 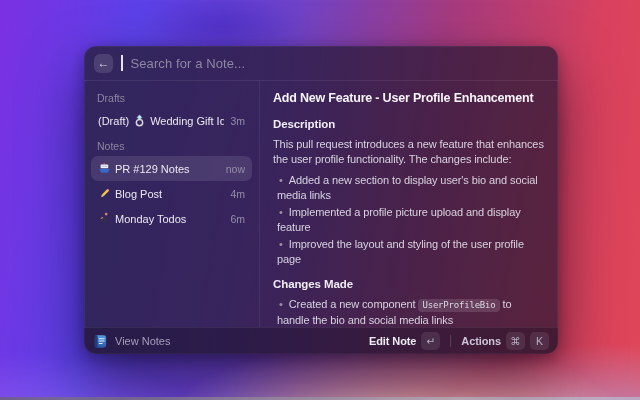 I want to click on list-item-time: 4m, so click(x=238, y=194).